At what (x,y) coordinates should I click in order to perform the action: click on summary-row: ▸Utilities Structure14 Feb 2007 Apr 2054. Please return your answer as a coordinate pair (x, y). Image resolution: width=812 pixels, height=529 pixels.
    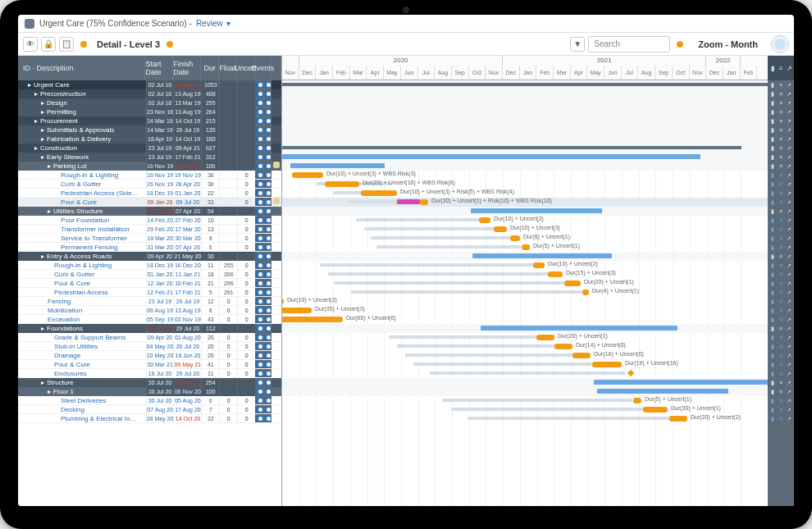
    Looking at the image, I should click on (149, 212).